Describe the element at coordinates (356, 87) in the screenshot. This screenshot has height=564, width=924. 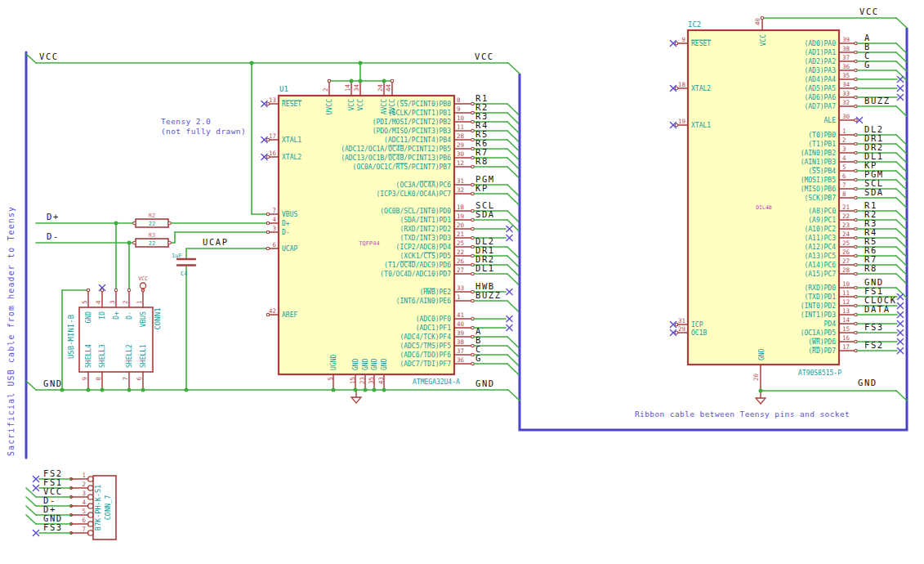
I see `pin-number: 34` at that location.